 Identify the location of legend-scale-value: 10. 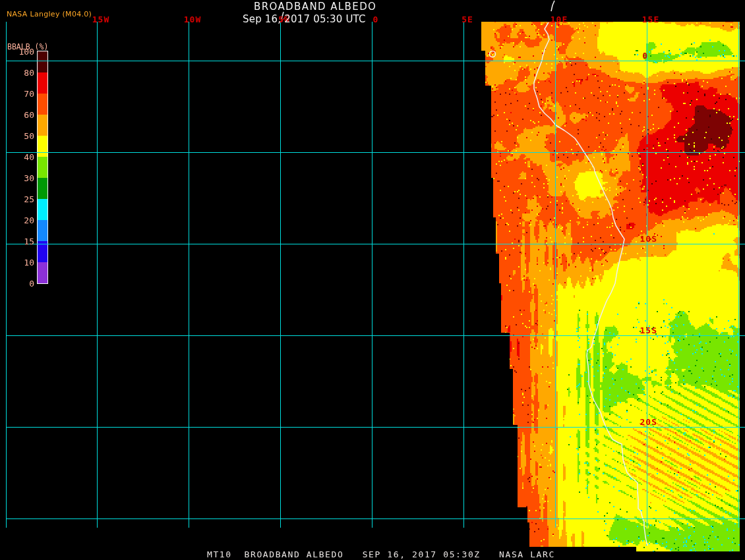
(21, 262).